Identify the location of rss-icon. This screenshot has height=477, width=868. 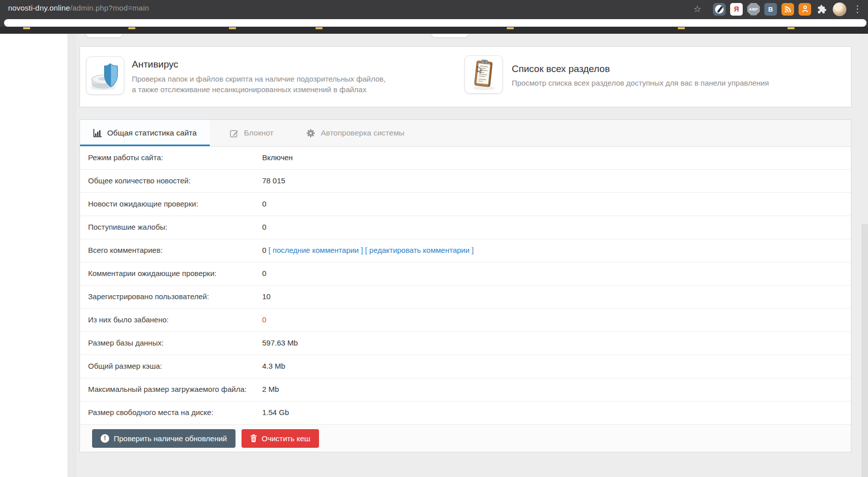
(788, 9).